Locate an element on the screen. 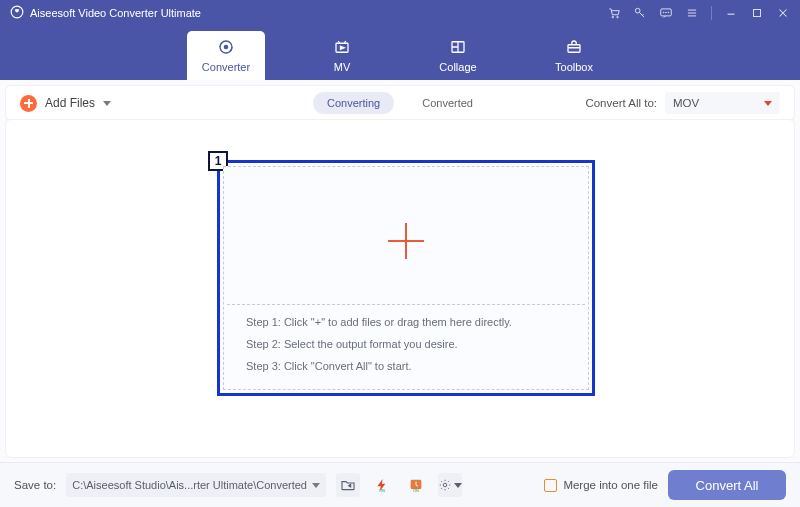  tab-label: Toolbox is located at coordinates (574, 67).